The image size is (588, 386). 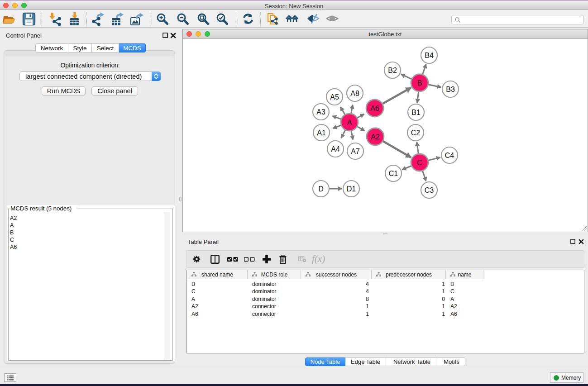 What do you see at coordinates (416, 133) in the screenshot?
I see `svg-text: C2` at bounding box center [416, 133].